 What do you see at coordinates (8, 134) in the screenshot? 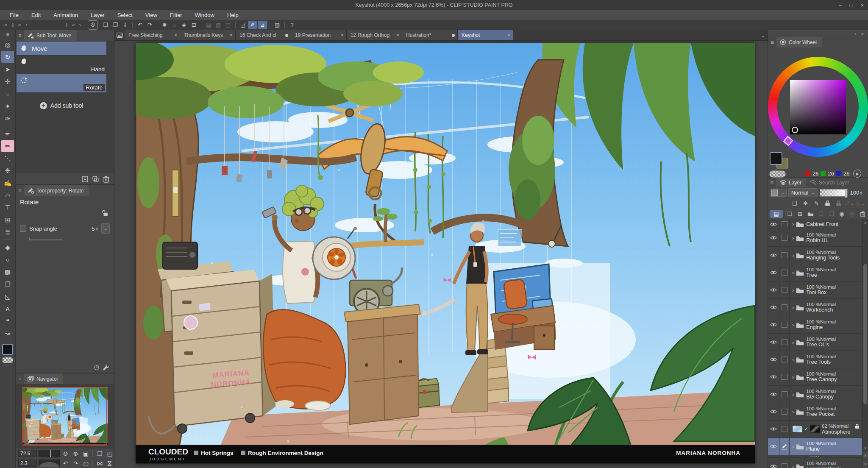
I see `pen-tool-icon: ✒` at bounding box center [8, 134].